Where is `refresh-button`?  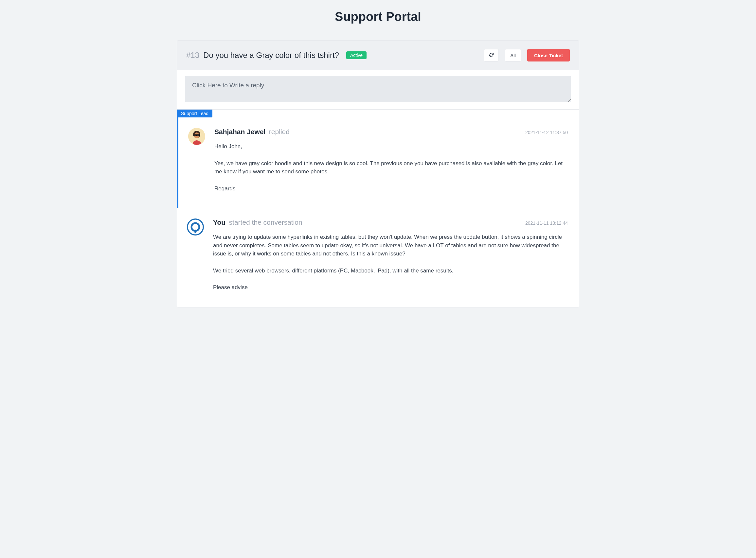 refresh-button is located at coordinates (491, 55).